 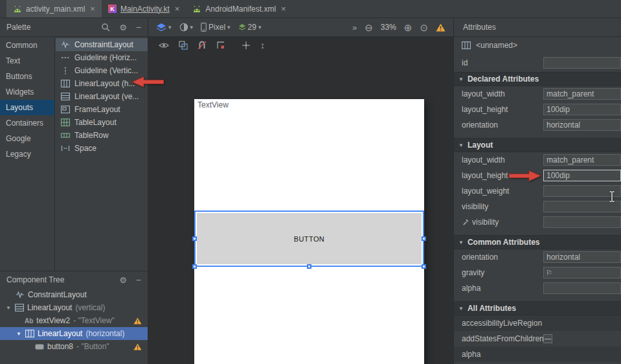 I want to click on theme-button: ▾, so click(x=186, y=27).